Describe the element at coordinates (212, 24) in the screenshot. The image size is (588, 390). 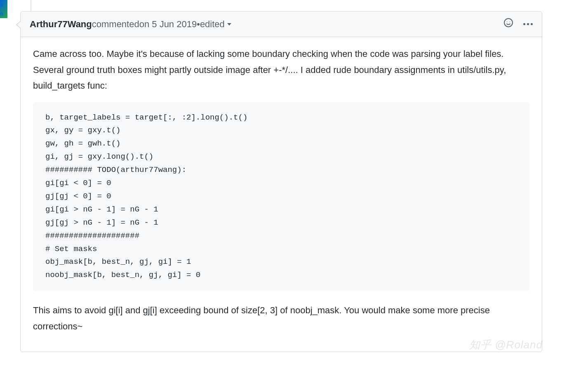
I see `edited-label: edited` at that location.